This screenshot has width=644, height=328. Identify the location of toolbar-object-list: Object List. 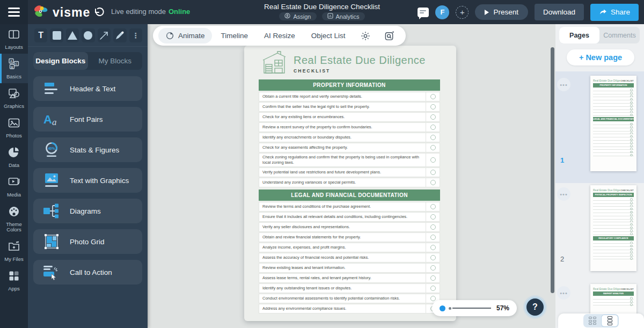
(328, 35).